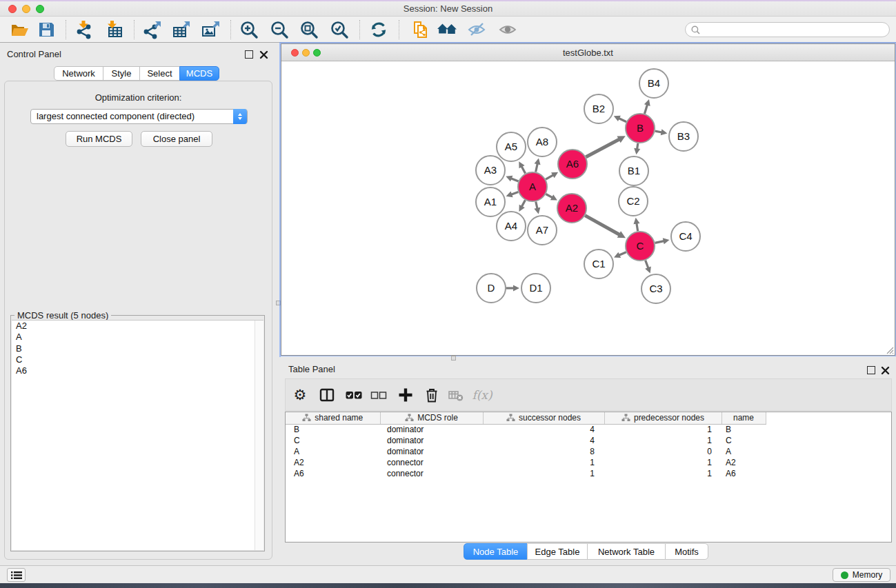 The height and width of the screenshot is (588, 896). Describe the element at coordinates (637, 146) in the screenshot. I see `graph-edge-B-B1` at that location.